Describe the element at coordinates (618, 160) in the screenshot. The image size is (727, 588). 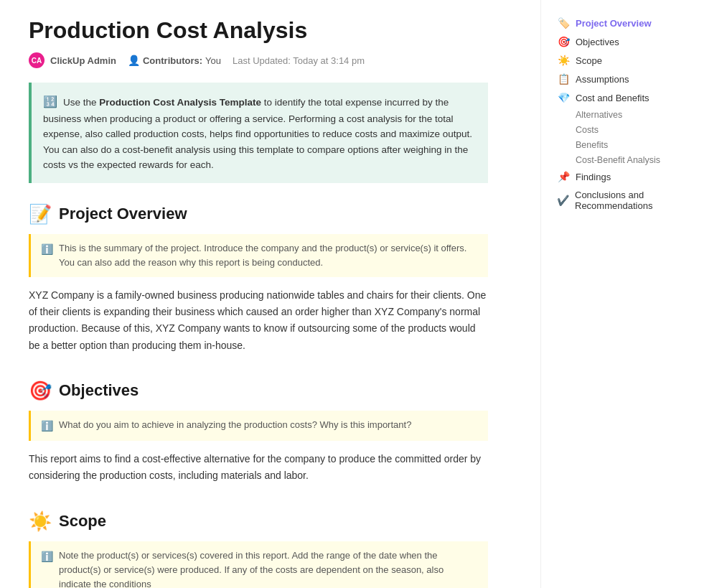
I see `subitem-label-cost-benefit-analysis: Cost-Benefit Analysis` at that location.